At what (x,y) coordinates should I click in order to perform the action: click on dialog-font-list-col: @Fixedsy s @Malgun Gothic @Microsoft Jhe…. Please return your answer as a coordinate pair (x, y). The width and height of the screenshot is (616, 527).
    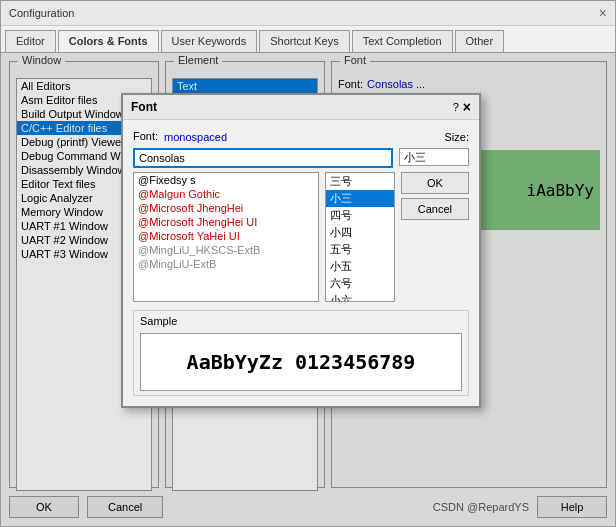
    Looking at the image, I should click on (226, 237).